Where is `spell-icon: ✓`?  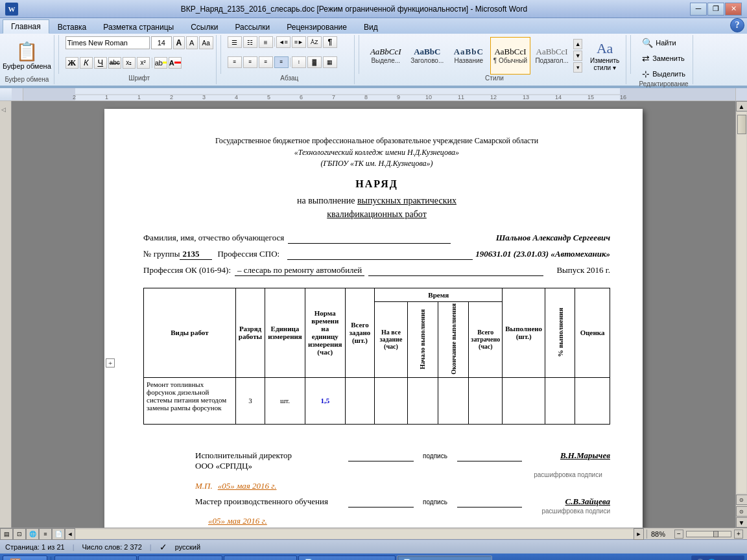
spell-icon: ✓ is located at coordinates (163, 547).